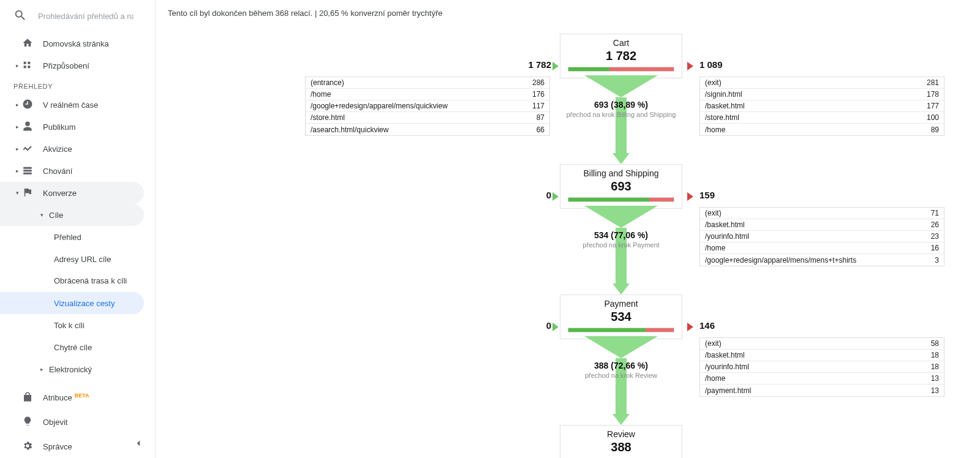  What do you see at coordinates (77, 325) in the screenshot?
I see `nav-goals-flow: Tok k cíli` at bounding box center [77, 325].